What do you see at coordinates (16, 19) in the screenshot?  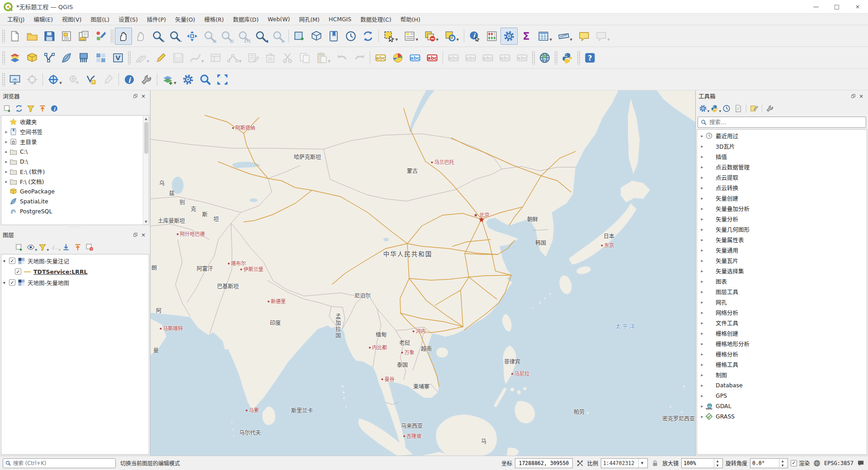 I see `menu-item-1: 工程(J)` at bounding box center [16, 19].